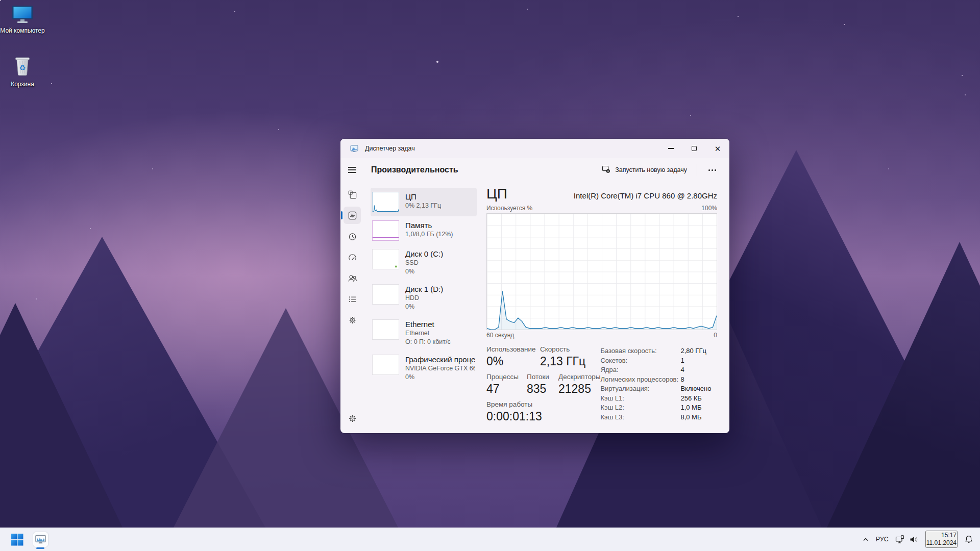 The height and width of the screenshot is (551, 980). I want to click on desktop-icon-my-computer: Мой компьютер, so click(22, 20).